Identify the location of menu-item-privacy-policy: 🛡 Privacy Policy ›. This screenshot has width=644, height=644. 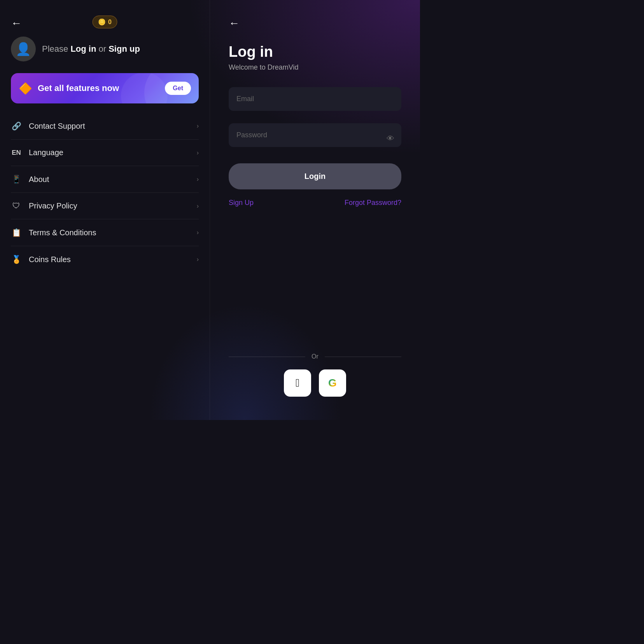
(105, 206).